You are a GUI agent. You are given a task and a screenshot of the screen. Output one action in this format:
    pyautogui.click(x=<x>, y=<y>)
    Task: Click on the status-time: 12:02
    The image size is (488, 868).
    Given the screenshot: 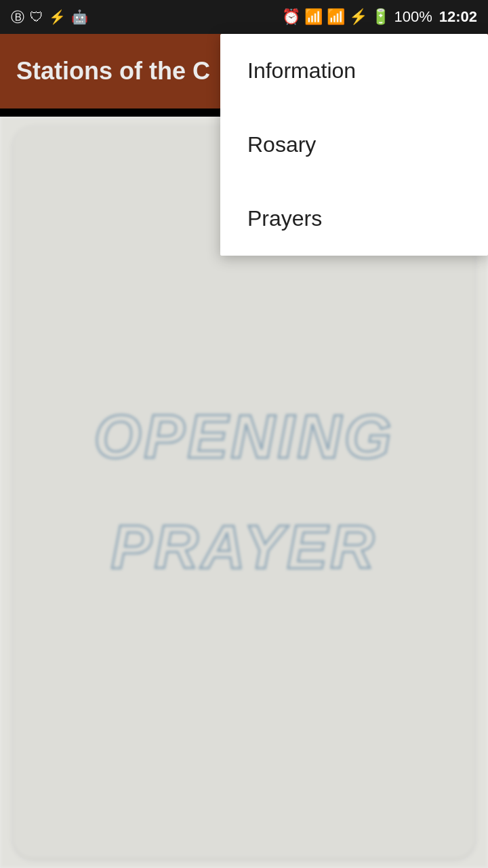 What is the action you would take?
    pyautogui.click(x=458, y=17)
    